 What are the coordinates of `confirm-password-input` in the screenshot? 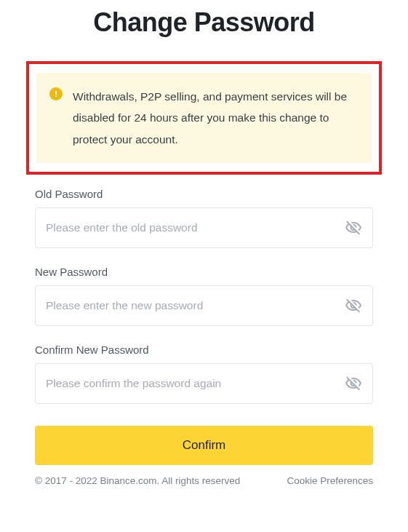 It's located at (195, 384).